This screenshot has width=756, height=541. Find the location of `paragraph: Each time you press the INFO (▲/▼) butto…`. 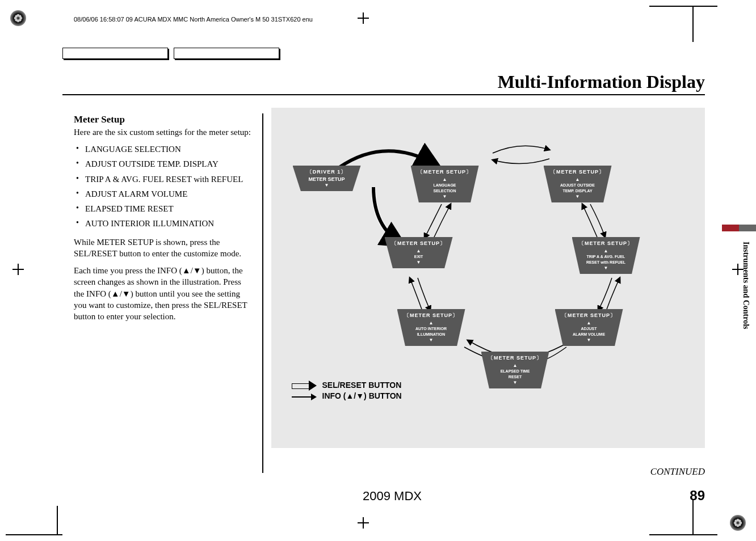

paragraph: Each time you press the INFO (▲/▼) butto… is located at coordinates (163, 294).